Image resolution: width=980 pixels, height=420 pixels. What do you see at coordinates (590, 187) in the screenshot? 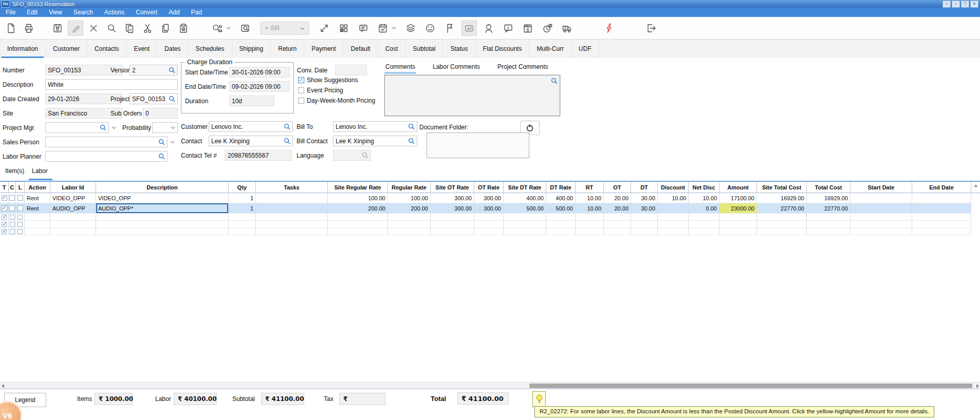
I see `column-header-rt: RT` at bounding box center [590, 187].